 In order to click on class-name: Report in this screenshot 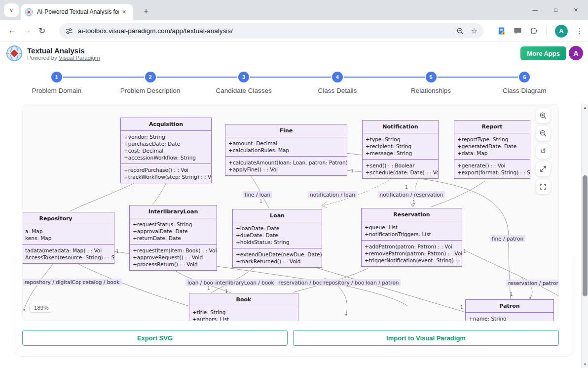, I will do `click(492, 127)`.